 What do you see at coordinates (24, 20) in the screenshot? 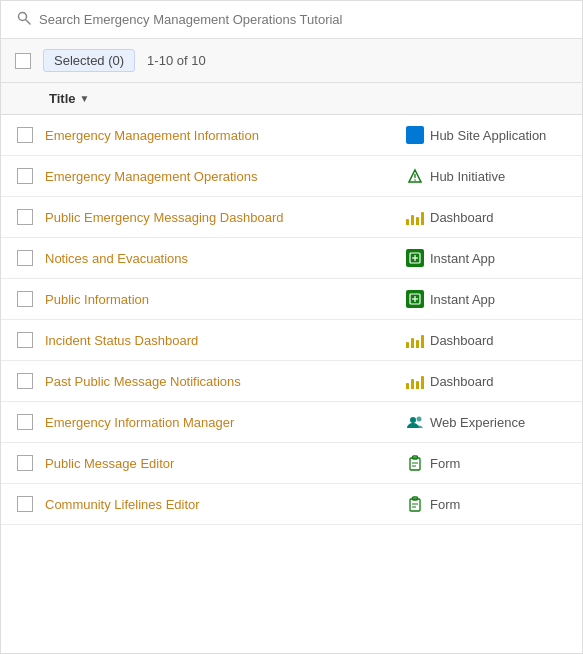
I see `search-icon` at bounding box center [24, 20].